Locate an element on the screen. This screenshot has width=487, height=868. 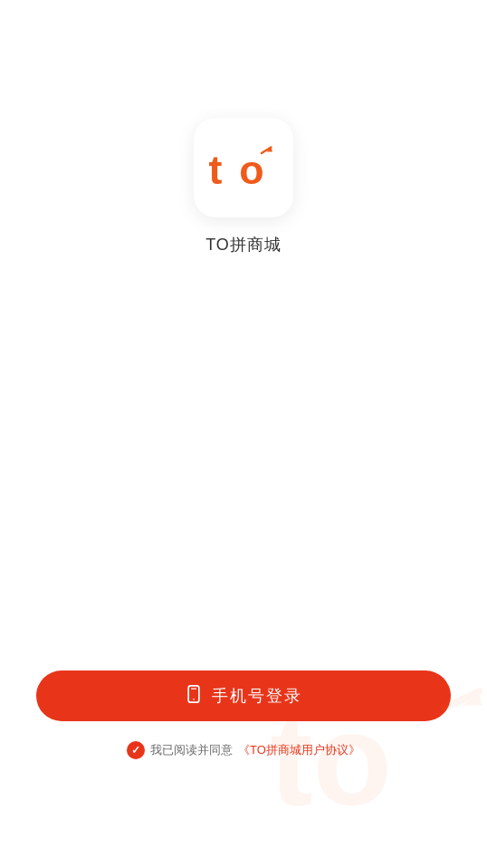
app-name: TO拼商城 is located at coordinates (244, 245).